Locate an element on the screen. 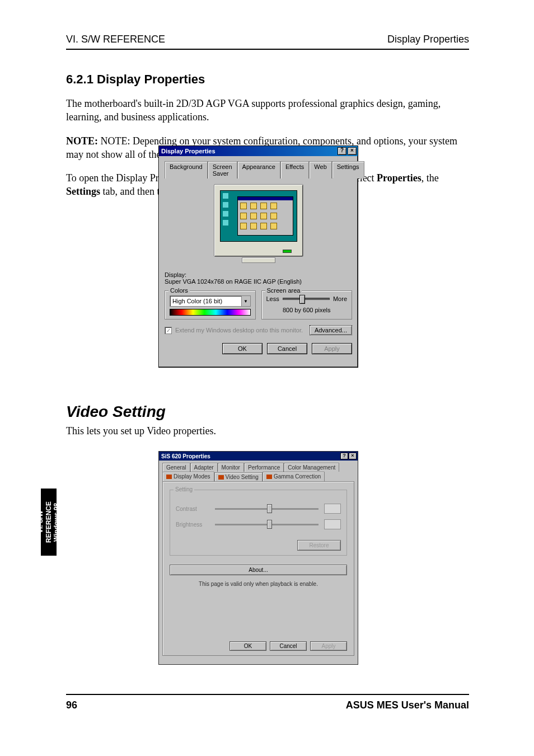  display-properties-dialog: Display Properties ? × Background Screen… is located at coordinates (259, 256).